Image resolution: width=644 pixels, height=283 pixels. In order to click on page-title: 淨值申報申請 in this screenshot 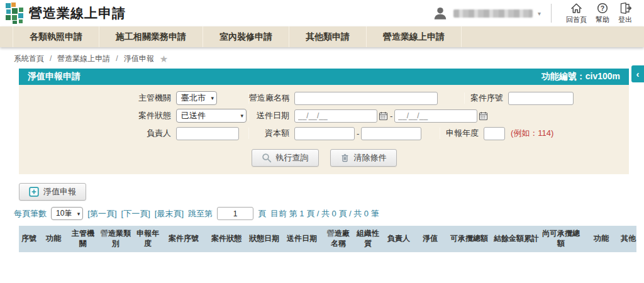, I will do `click(54, 77)`.